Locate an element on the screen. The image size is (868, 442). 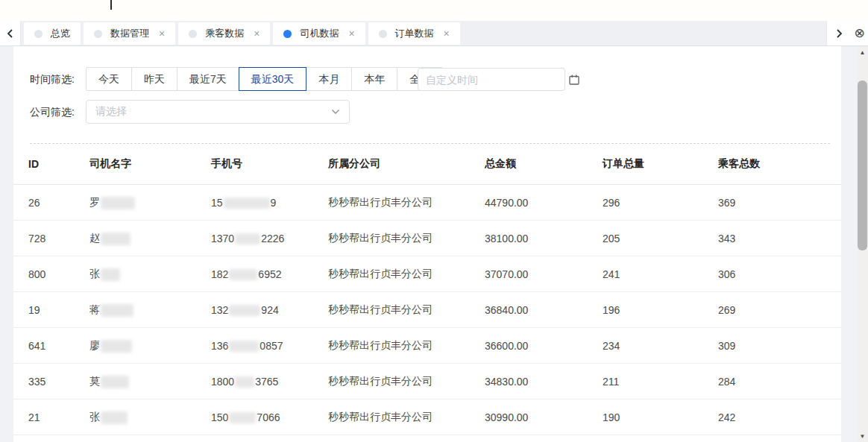
cell-passenger-count: 242 is located at coordinates (773, 417).